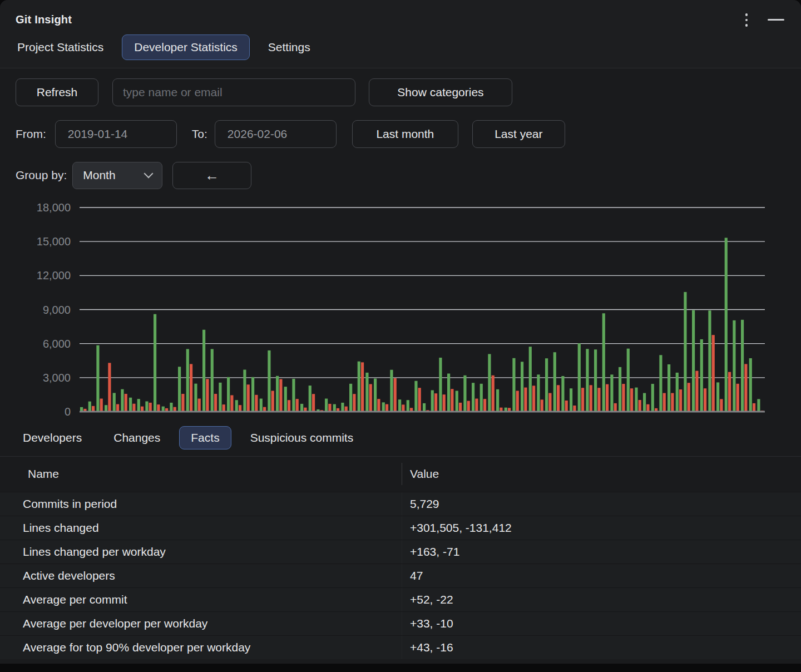 This screenshot has width=801, height=672. What do you see at coordinates (400, 34) in the screenshot?
I see `window-header: Git Insight Project Statistics Developer…` at bounding box center [400, 34].